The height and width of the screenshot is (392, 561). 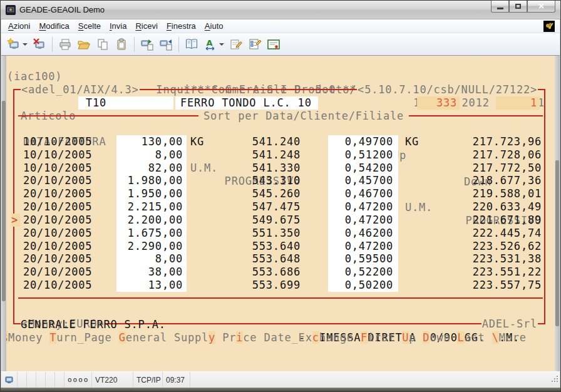 What do you see at coordinates (438, 103) in the screenshot?
I see `up-count-field: 333` at bounding box center [438, 103].